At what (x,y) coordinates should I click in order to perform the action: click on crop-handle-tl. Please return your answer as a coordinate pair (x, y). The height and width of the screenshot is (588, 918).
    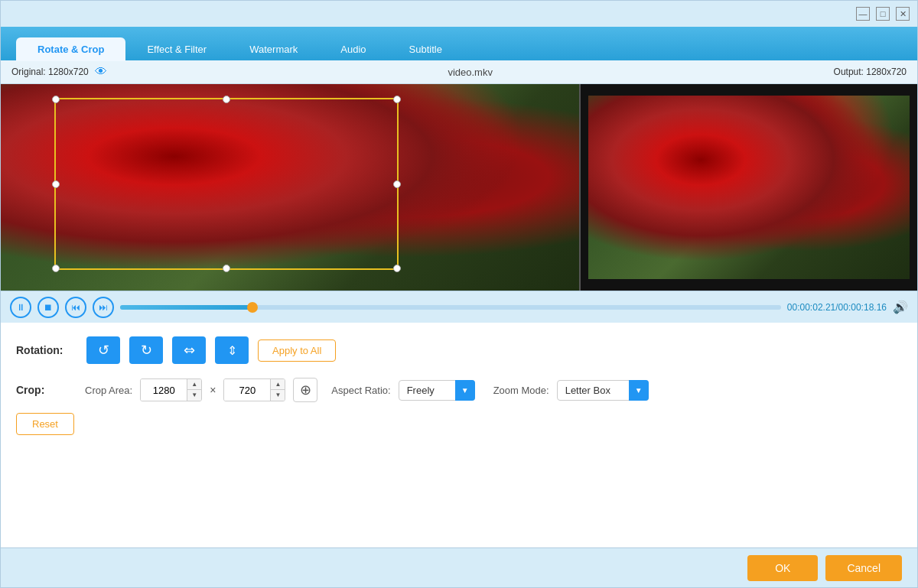
    Looking at the image, I should click on (56, 99).